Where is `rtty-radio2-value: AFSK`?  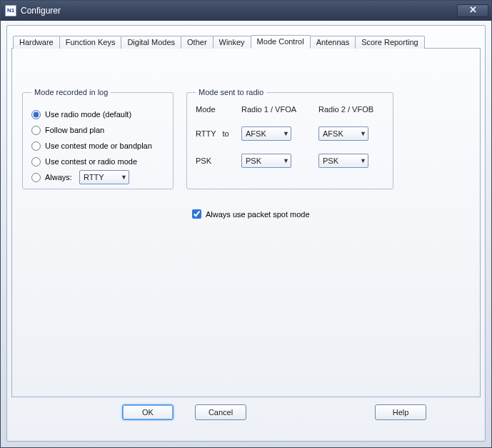 rtty-radio2-value: AFSK is located at coordinates (333, 134).